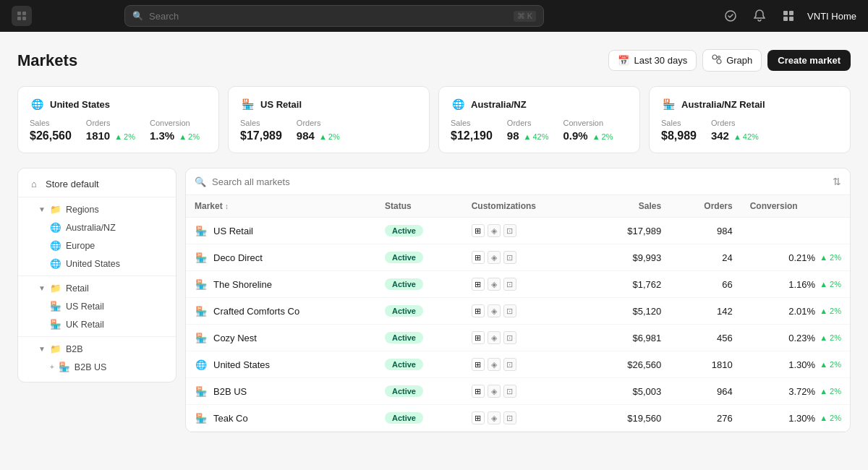 The height and width of the screenshot is (470, 868). What do you see at coordinates (51, 136) in the screenshot?
I see `metric-value: $26,560` at bounding box center [51, 136].